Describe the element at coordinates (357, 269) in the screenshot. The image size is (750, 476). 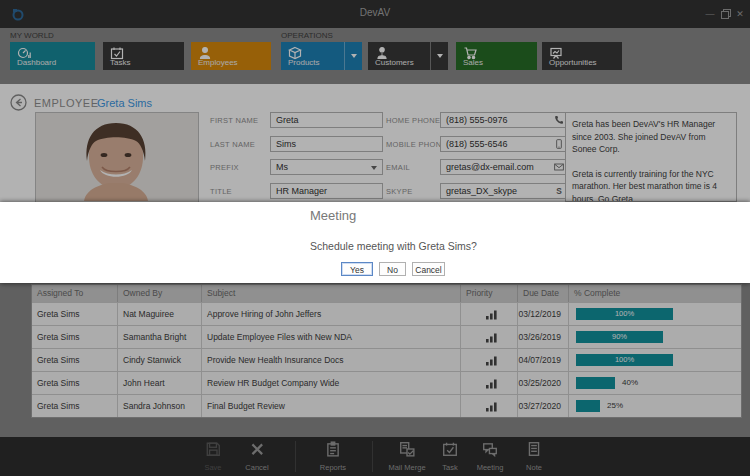
I see `yes-button: Yes` at that location.